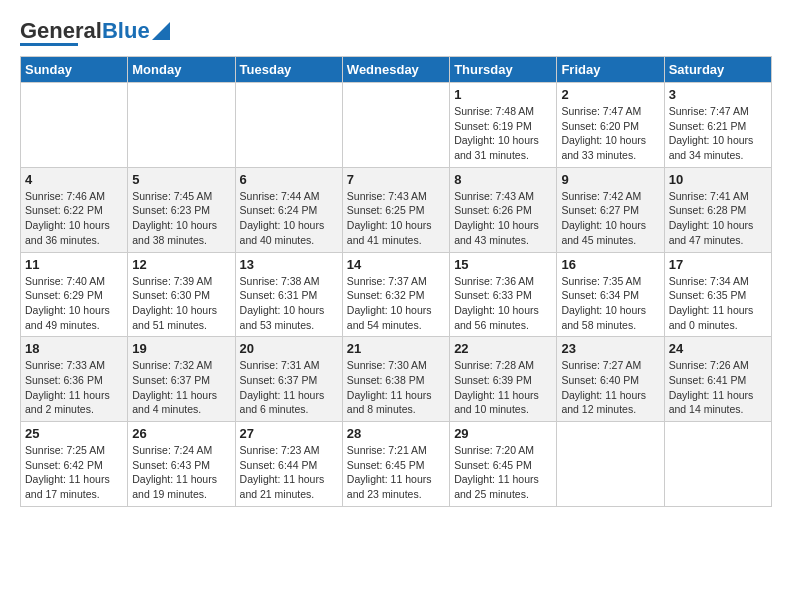 This screenshot has height=612, width=792. I want to click on day-info: Sunrise: 7:43 AMSunset: 6:25 PMDaylight:…, so click(396, 218).